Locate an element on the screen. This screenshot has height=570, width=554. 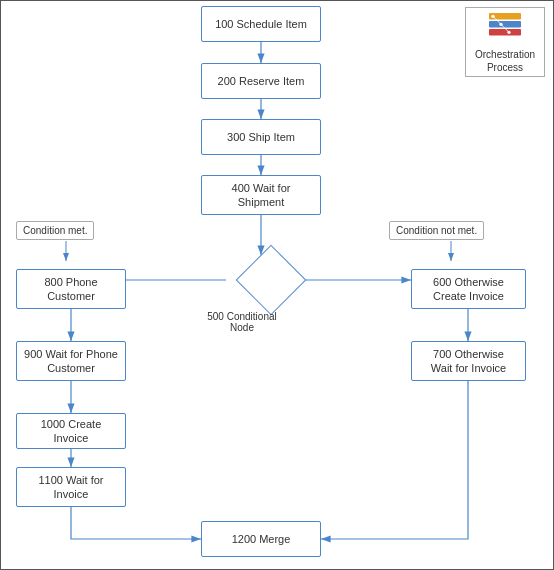
orchestration-badge: OrchestrationProcess is located at coordinates (505, 42).